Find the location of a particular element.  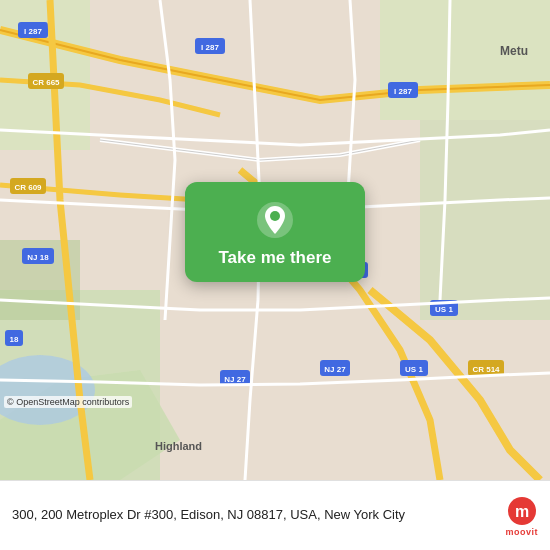

osm-attribution: © OpenStreetMap contributors is located at coordinates (68, 402).